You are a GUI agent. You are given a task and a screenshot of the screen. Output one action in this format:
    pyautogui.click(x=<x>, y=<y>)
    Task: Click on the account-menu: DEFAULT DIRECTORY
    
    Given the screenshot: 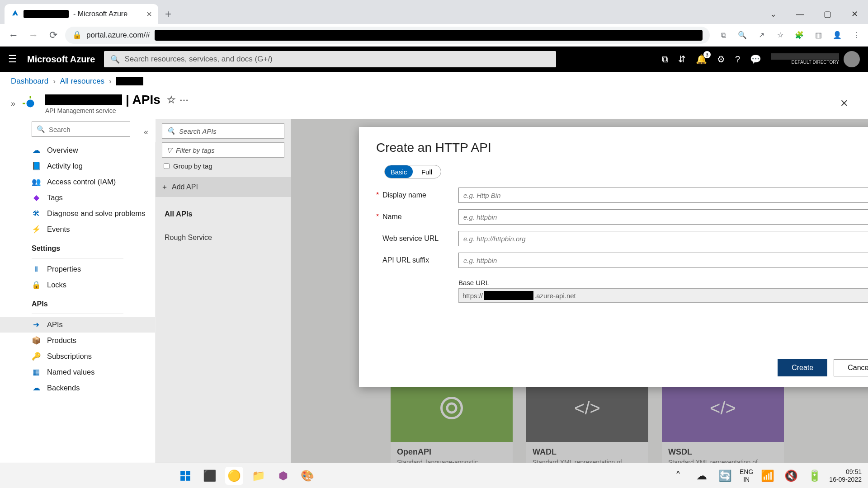 What is the action you would take?
    pyautogui.click(x=816, y=59)
    